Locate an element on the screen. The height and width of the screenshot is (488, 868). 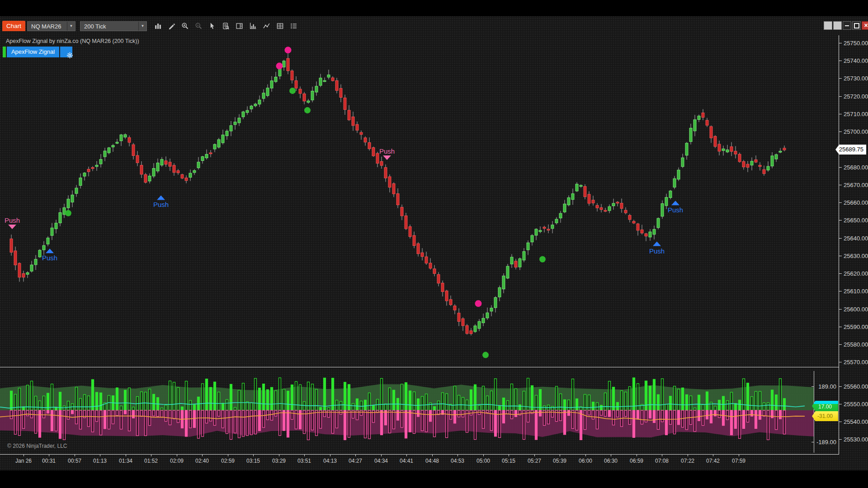
time-axis-label: 03:51 is located at coordinates (304, 461).